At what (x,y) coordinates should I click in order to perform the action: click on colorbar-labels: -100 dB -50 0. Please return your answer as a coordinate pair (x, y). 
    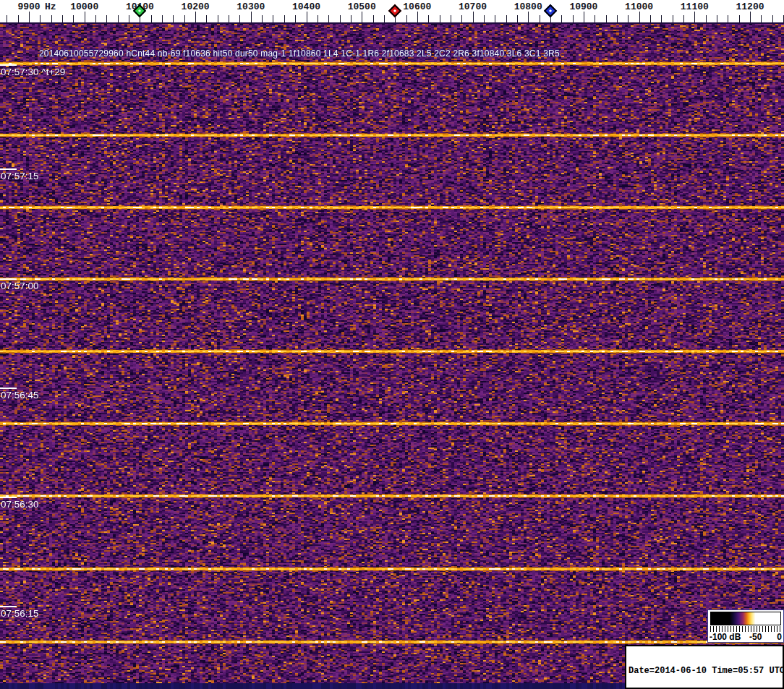
    Looking at the image, I should click on (746, 637).